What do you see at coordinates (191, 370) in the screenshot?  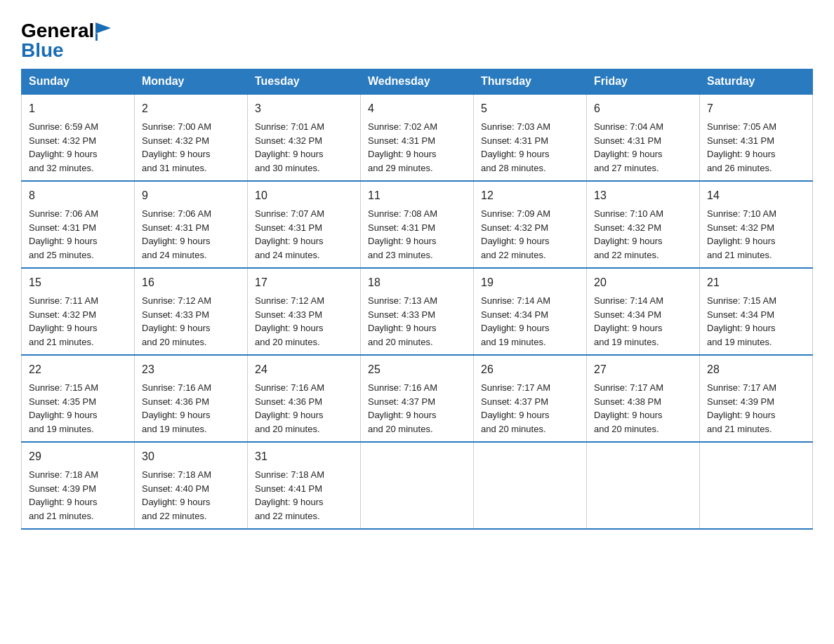 I see `day-number: 23` at bounding box center [191, 370].